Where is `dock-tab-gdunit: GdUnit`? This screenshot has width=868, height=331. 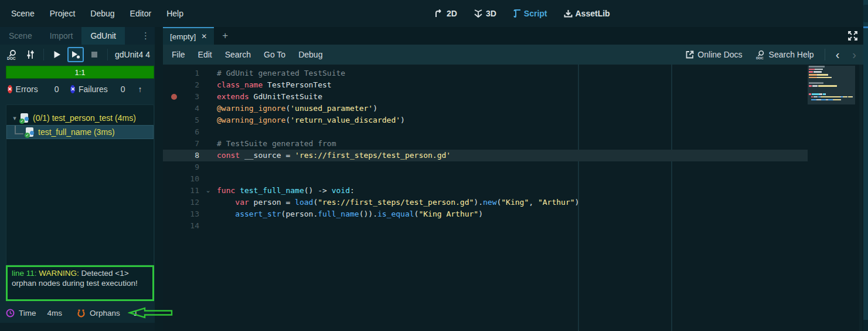 dock-tab-gdunit: GdUnit is located at coordinates (103, 36).